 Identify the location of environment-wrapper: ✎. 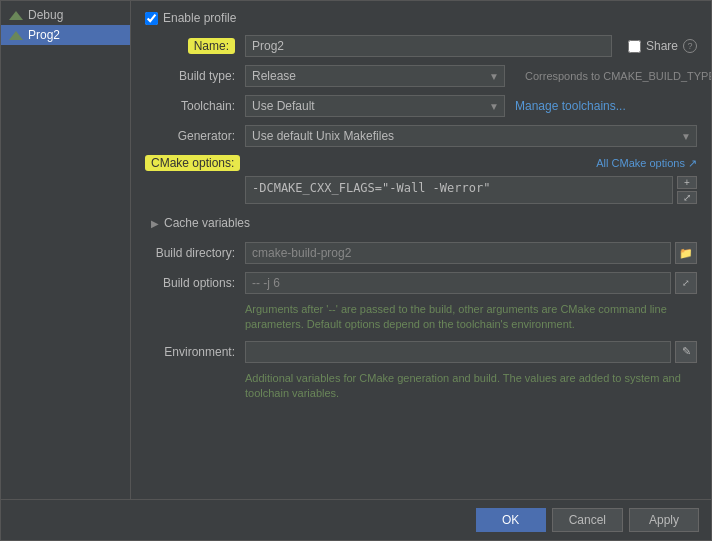
(471, 352).